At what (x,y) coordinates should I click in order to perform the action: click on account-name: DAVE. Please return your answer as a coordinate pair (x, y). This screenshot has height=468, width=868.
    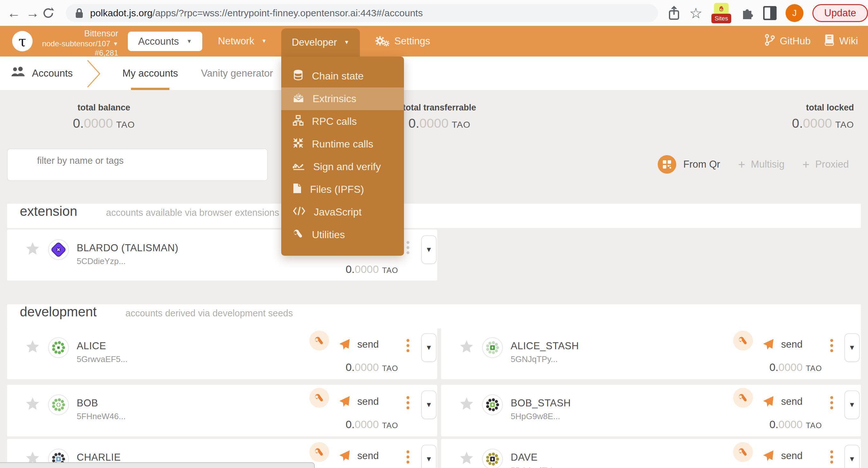
    Looking at the image, I should click on (524, 458).